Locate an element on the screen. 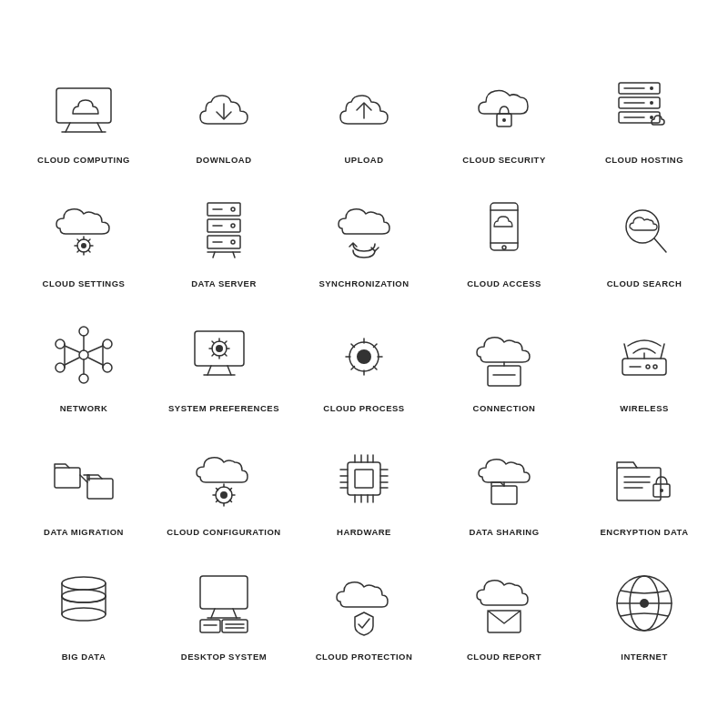  icon-cell-synchronization: SYNCHRONIZATION is located at coordinates (364, 239).